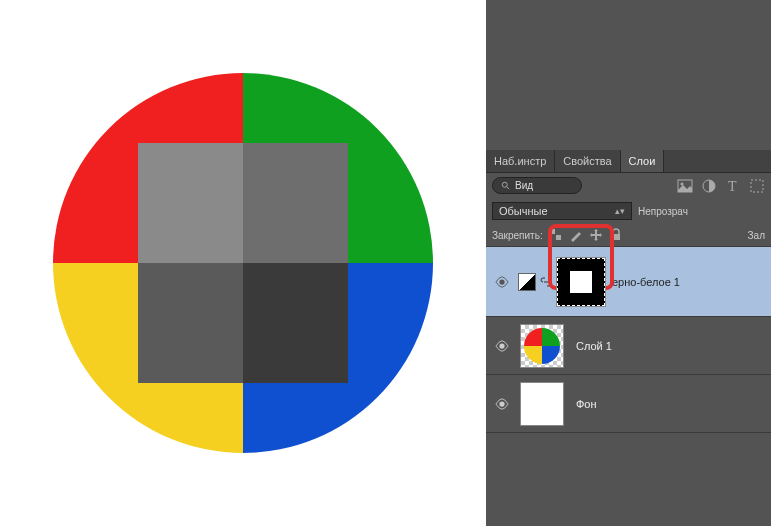 This screenshot has height=526, width=771. What do you see at coordinates (628, 340) in the screenshot?
I see `layers-list: ерно-белое 1 Слой 1` at bounding box center [628, 340].